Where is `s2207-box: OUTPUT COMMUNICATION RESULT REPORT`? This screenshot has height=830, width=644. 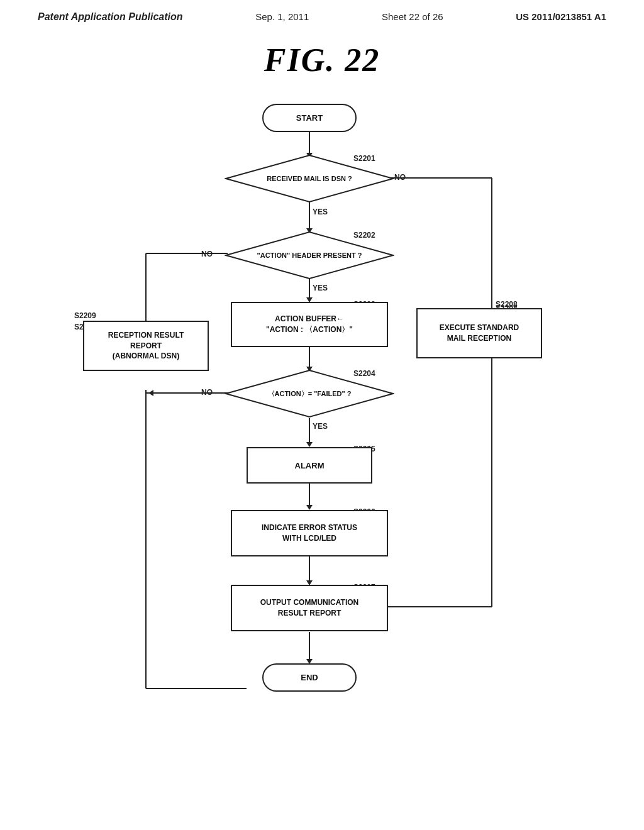 s2207-box: OUTPUT COMMUNICATION RESULT REPORT is located at coordinates (309, 608).